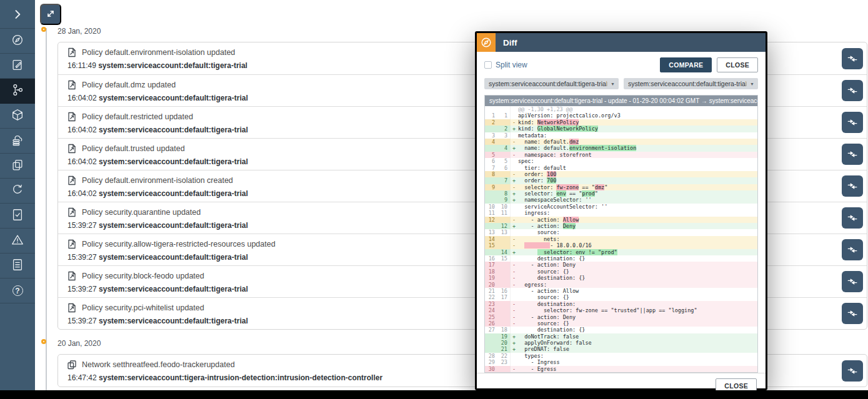 The width and height of the screenshot is (868, 399). What do you see at coordinates (621, 297) in the screenshot?
I see `diff-code-line: 2217 source: {}` at bounding box center [621, 297].